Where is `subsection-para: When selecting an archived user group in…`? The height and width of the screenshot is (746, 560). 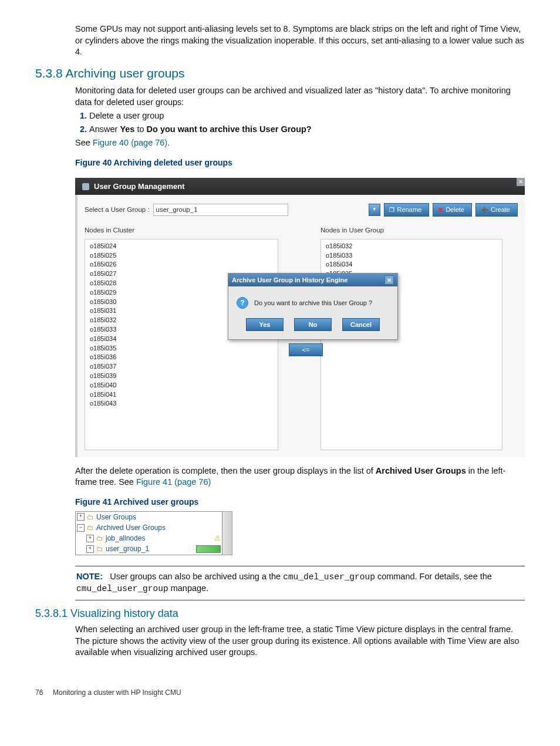
subsection-para: When selecting an archived user group in… is located at coordinates (300, 641).